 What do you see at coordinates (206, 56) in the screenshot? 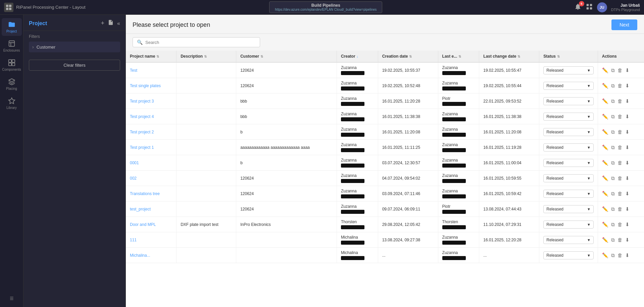
I see `col-description: Description⇅` at bounding box center [206, 56].